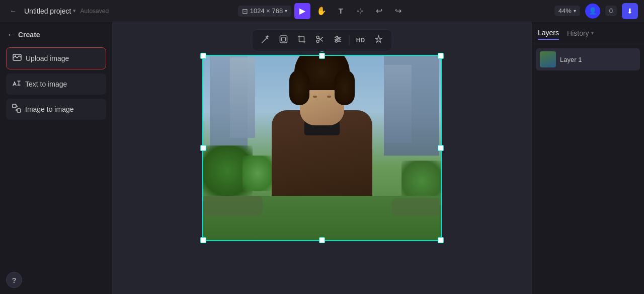 The height and width of the screenshot is (294, 644). Describe the element at coordinates (397, 104) in the screenshot. I see `building-mid` at that location.